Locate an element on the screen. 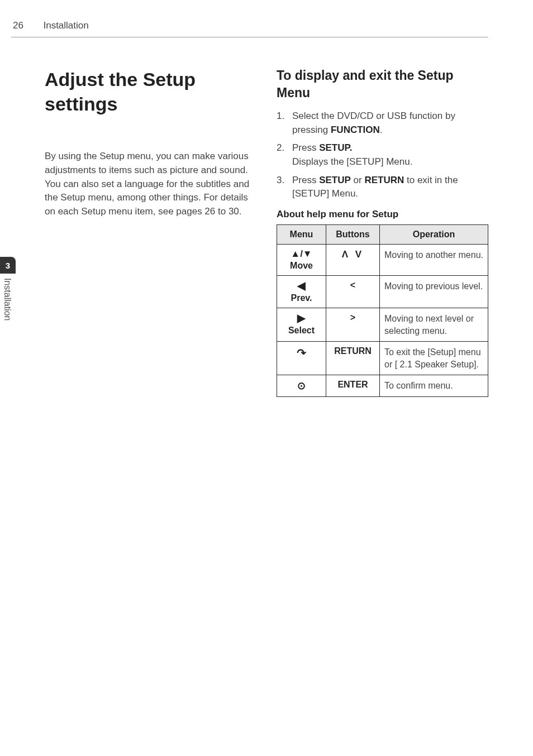  table-header-row: Menu Buttons Operation is located at coordinates (383, 235).